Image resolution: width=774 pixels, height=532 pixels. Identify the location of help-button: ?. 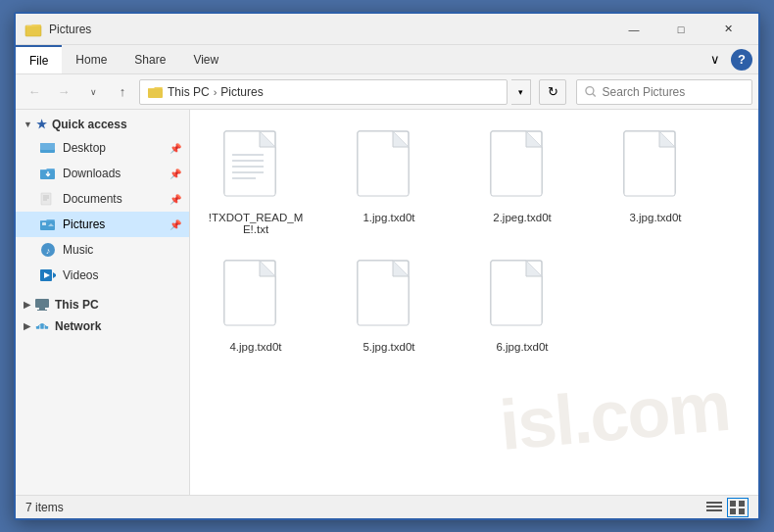
(742, 60).